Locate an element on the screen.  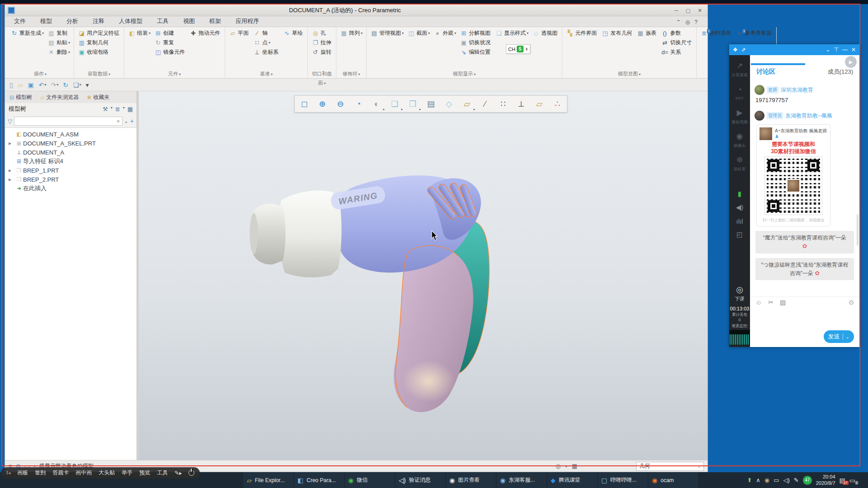
ribbon-button: ▱ 平面 is located at coordinates (239, 33).